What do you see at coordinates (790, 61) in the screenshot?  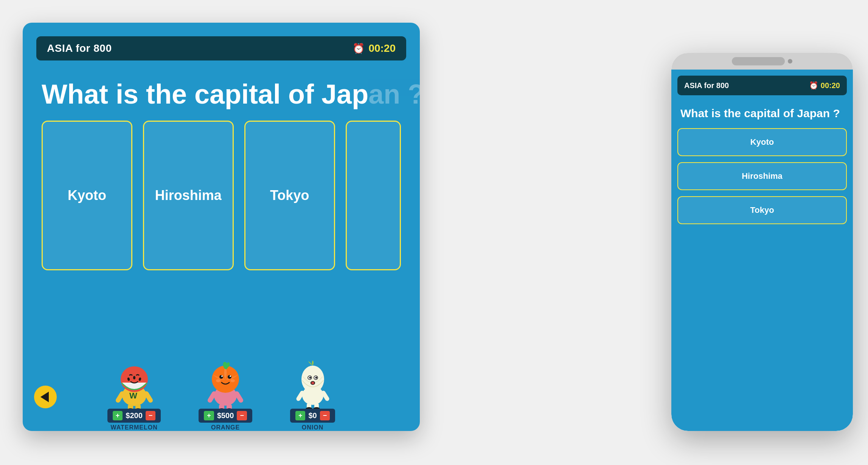 I see `mobile-camera-dot` at bounding box center [790, 61].